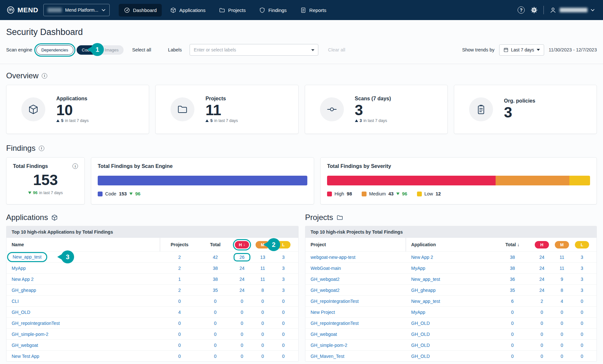 The width and height of the screenshot is (603, 364). What do you see at coordinates (22, 10) in the screenshot?
I see `mend-logo: MEND` at bounding box center [22, 10].